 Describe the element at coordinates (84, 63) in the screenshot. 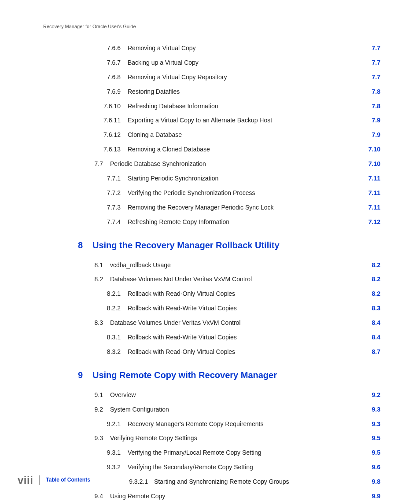

I see `toc-entry-number: 7.6.7` at that location.